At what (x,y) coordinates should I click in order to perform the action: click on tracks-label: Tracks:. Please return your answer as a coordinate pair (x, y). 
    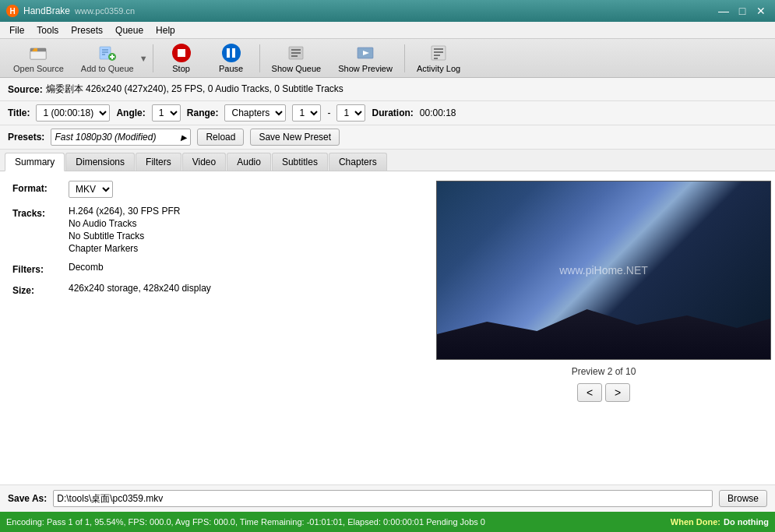
    Looking at the image, I should click on (36, 212).